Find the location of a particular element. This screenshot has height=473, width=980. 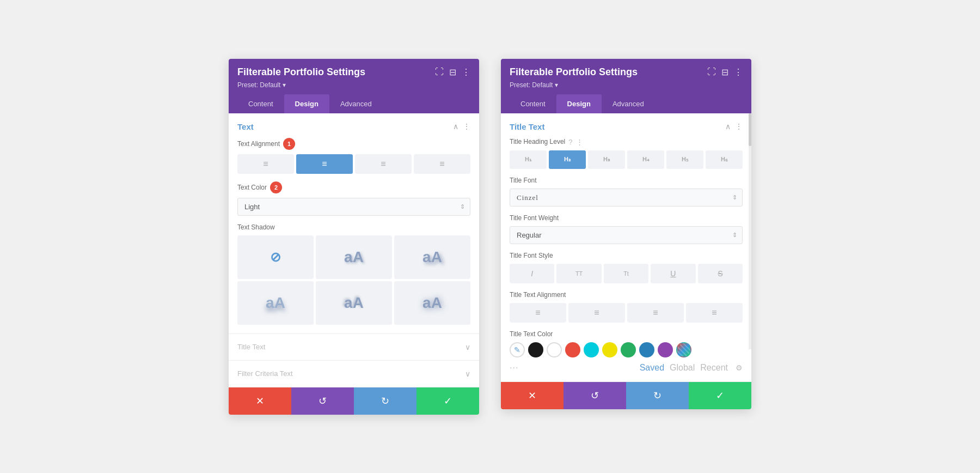

font-weight-label: Title Font Weight is located at coordinates (534, 218).